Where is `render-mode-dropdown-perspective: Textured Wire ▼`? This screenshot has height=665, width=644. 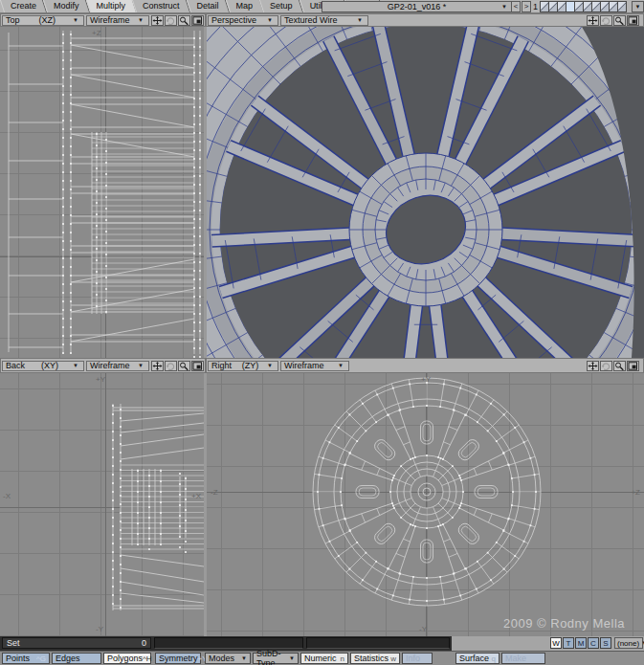
render-mode-dropdown-perspective: Textured Wire ▼ is located at coordinates (324, 21).